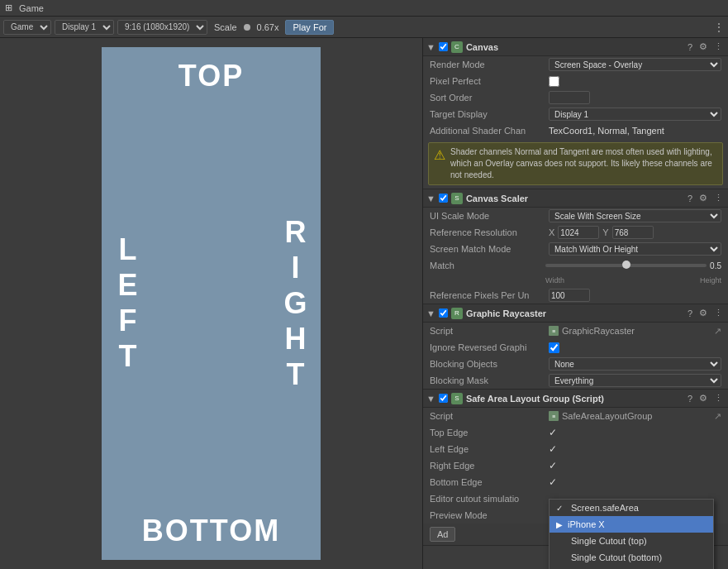 The width and height of the screenshot is (728, 569). Describe the element at coordinates (575, 47) in the screenshot. I see `canvas-section-header: ▼ C Canvas ? ⚙ ⋮` at that location.